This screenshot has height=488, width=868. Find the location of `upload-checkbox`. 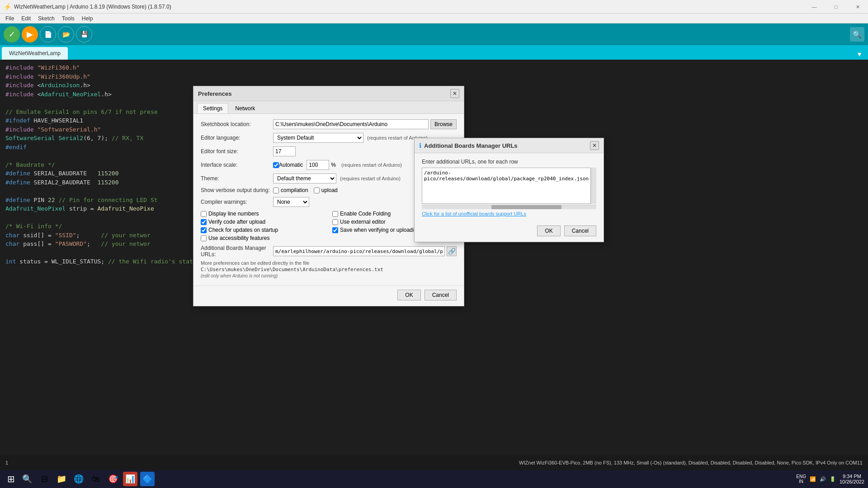

upload-checkbox is located at coordinates (316, 191).